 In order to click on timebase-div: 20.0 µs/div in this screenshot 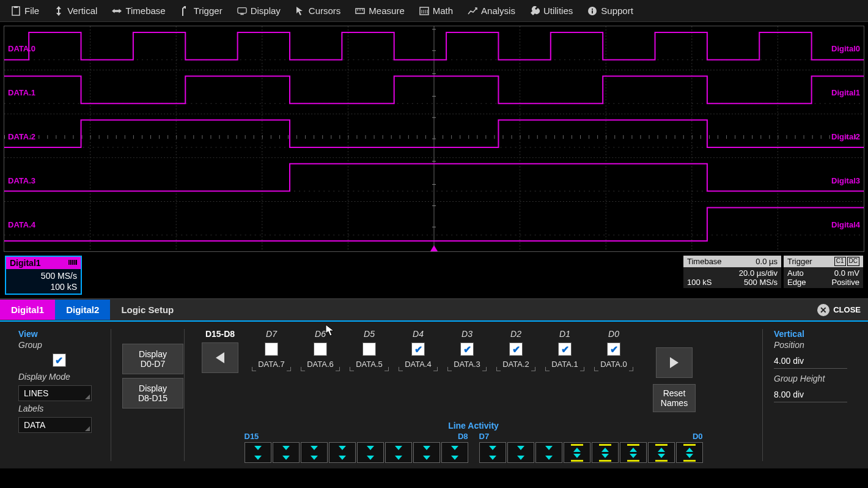, I will do `click(758, 273)`.